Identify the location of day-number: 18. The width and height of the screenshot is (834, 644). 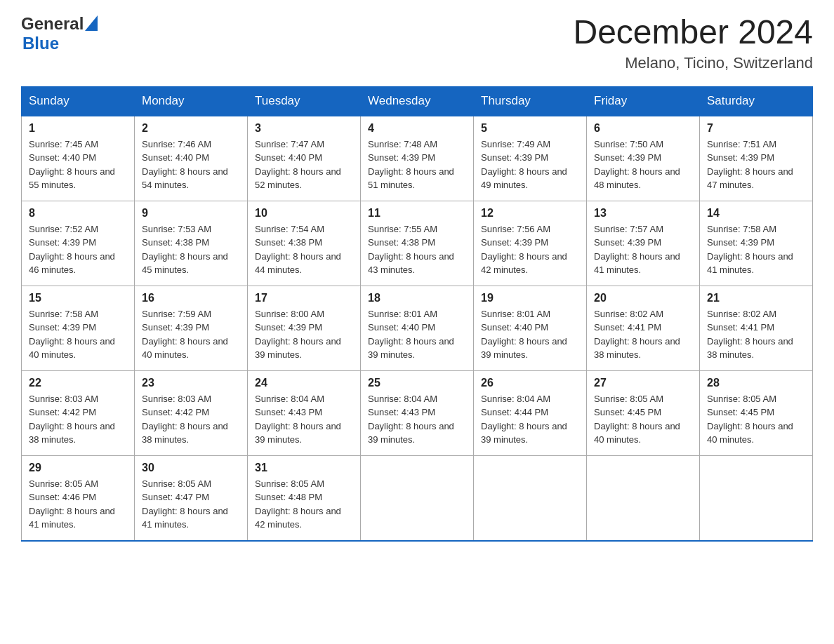
(417, 298).